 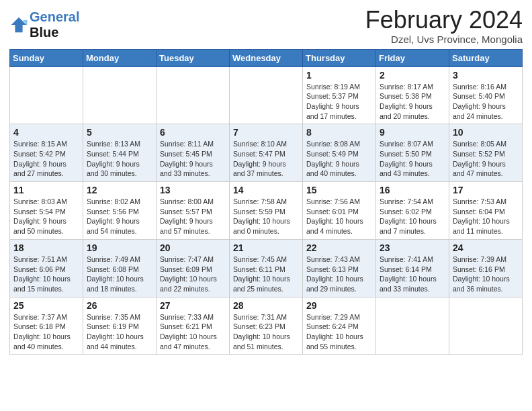 What do you see at coordinates (339, 274) in the screenshot?
I see `cell-info-text: Sunrise: 7:43 AM Sunset: 6:13 PM Dayligh…` at bounding box center [339, 274].